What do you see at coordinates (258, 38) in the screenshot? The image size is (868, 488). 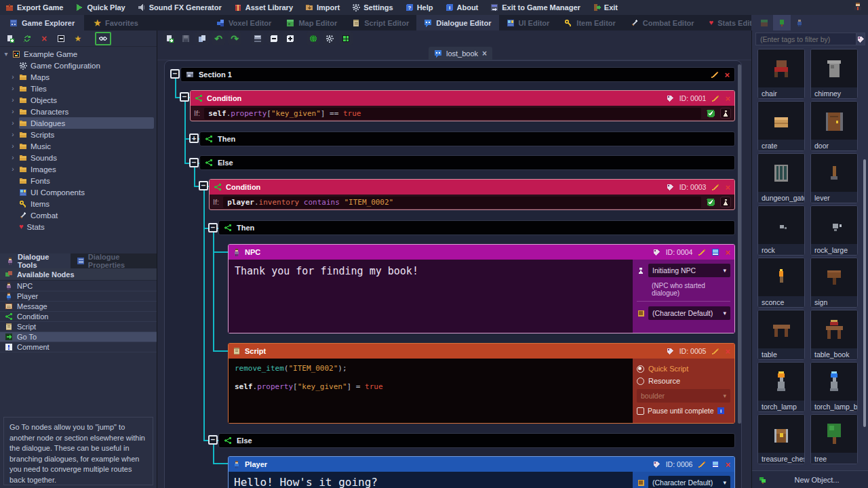 I see `nodes-tool-button` at bounding box center [258, 38].